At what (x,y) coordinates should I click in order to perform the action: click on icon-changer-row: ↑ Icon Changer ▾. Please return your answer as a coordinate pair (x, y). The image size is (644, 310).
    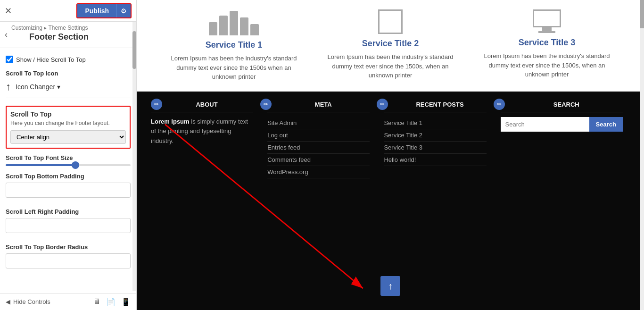
    Looking at the image, I should click on (68, 90).